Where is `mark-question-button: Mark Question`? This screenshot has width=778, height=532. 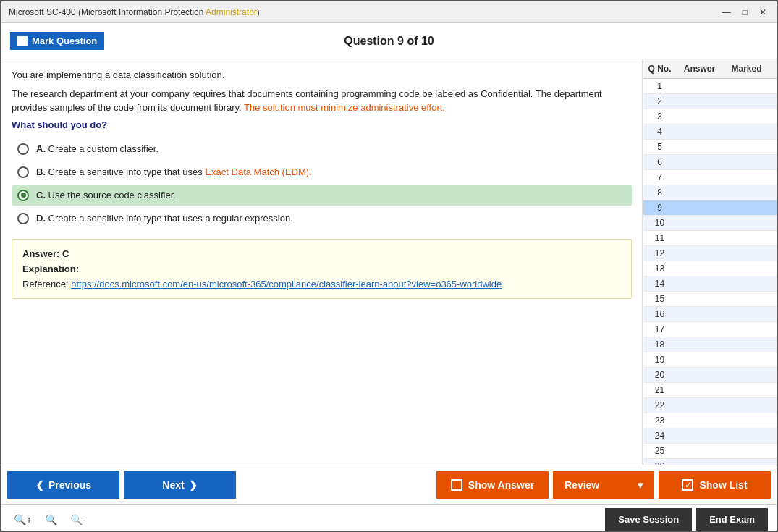
mark-question-button: Mark Question is located at coordinates (57, 41).